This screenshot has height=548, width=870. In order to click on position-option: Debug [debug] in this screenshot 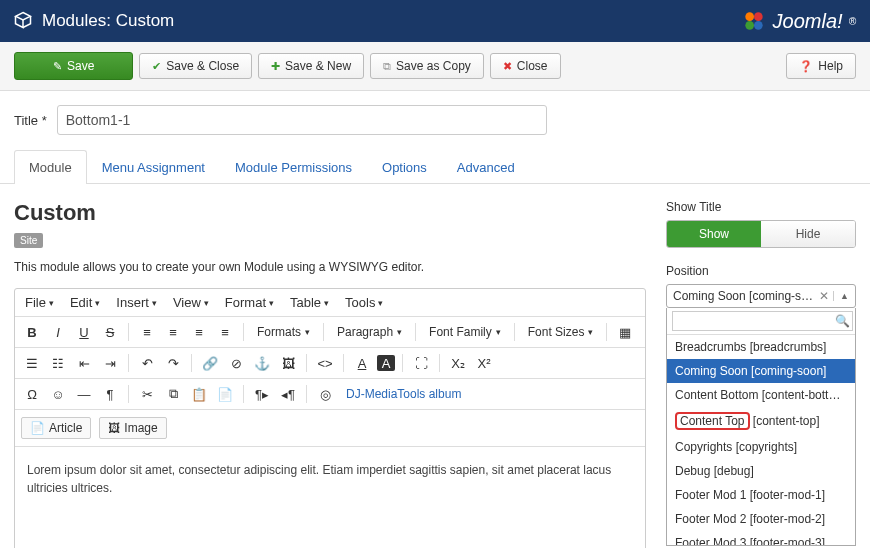, I will do `click(761, 471)`.